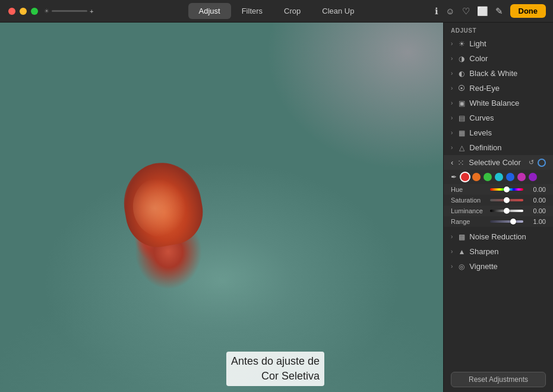 This screenshot has height=392, width=553. Describe the element at coordinates (462, 88) in the screenshot. I see `redeye-icon: ⦿` at that location.